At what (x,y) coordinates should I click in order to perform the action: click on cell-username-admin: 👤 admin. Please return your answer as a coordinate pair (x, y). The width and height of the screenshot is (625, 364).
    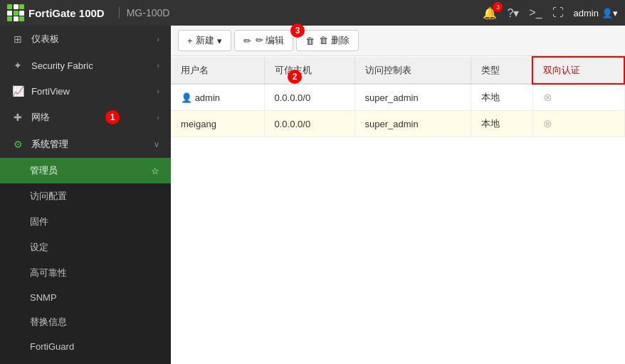
    Looking at the image, I should click on (218, 97).